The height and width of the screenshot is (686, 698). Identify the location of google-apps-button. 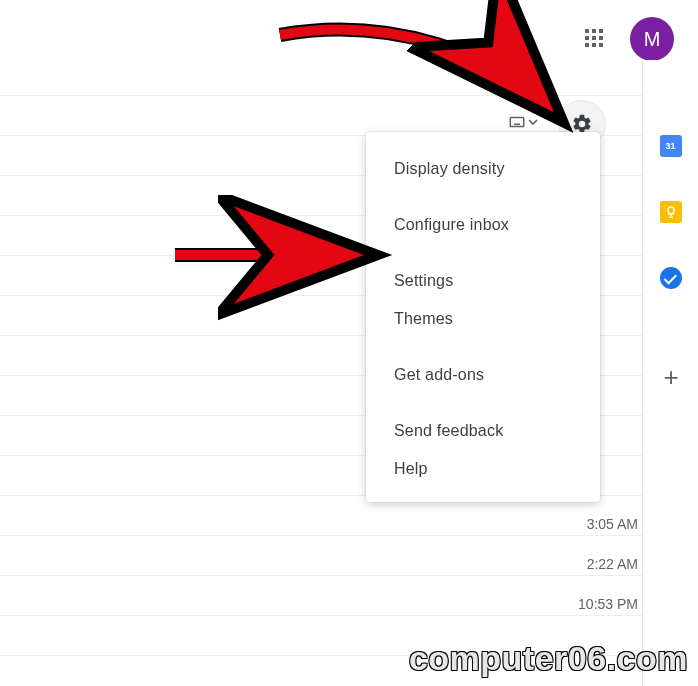
(594, 38).